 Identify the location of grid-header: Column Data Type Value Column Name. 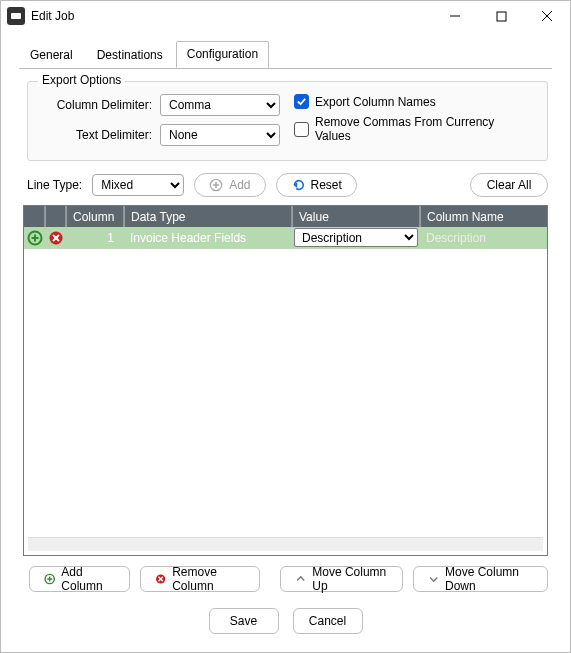
(286, 216).